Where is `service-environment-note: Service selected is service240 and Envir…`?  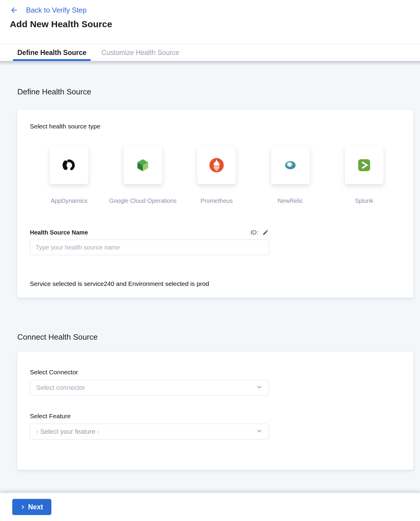
service-environment-note: Service selected is service240 and Envir… is located at coordinates (215, 284).